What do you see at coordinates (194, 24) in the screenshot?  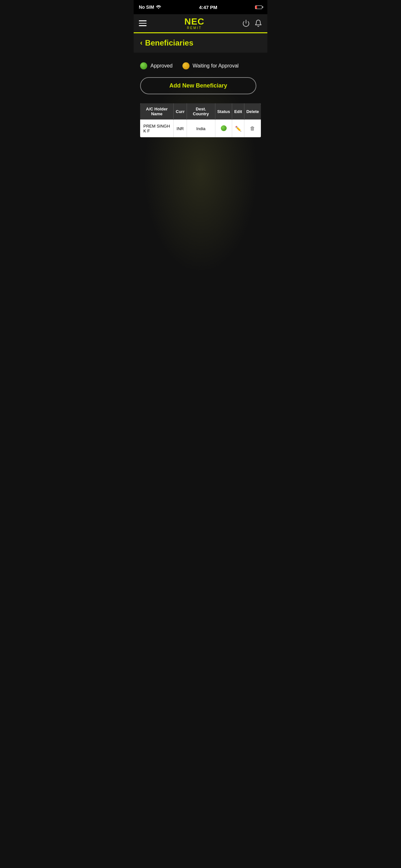 I see `app-logo: NEC REMIT` at bounding box center [194, 24].